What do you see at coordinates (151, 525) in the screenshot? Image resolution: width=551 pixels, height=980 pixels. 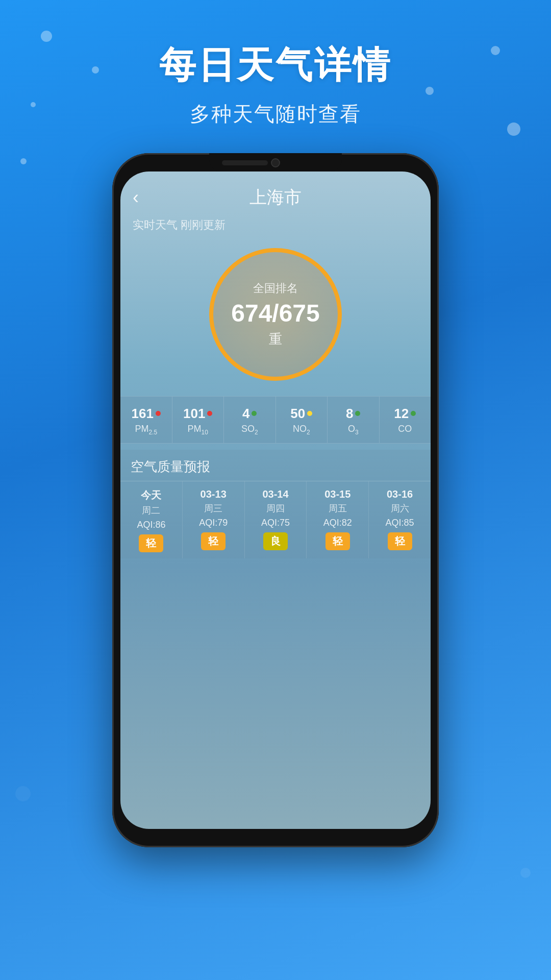 I see `fc-aqi: AQI:86` at bounding box center [151, 525].